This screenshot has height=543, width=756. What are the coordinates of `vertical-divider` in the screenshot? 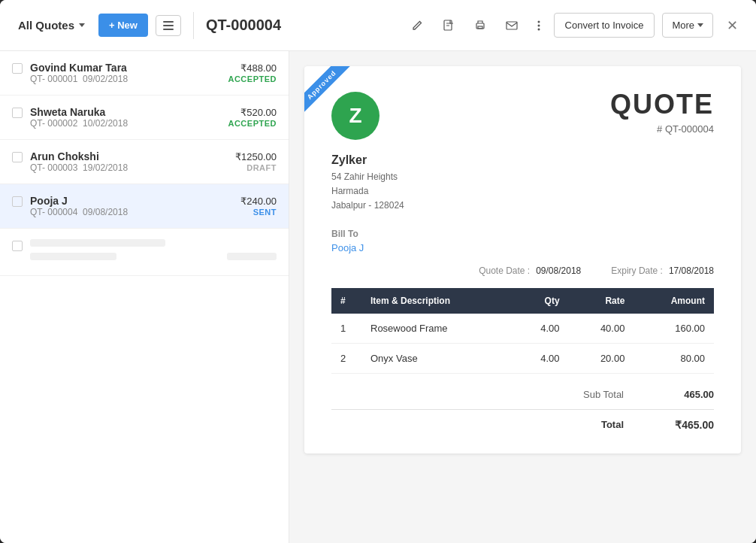 It's located at (194, 26).